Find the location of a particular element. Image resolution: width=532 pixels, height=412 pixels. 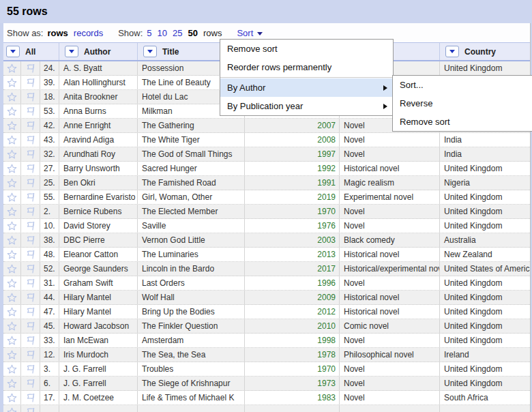

row-title: Saville is located at coordinates (191, 226).